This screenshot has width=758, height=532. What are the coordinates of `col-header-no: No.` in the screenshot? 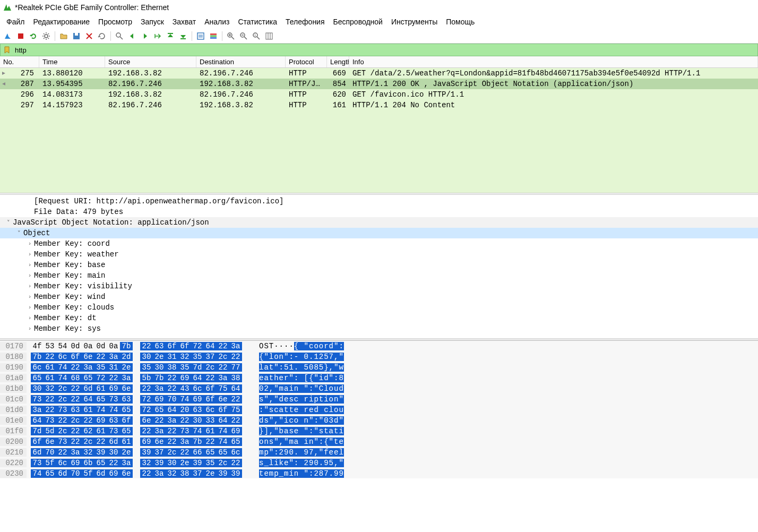 It's located at (20, 62).